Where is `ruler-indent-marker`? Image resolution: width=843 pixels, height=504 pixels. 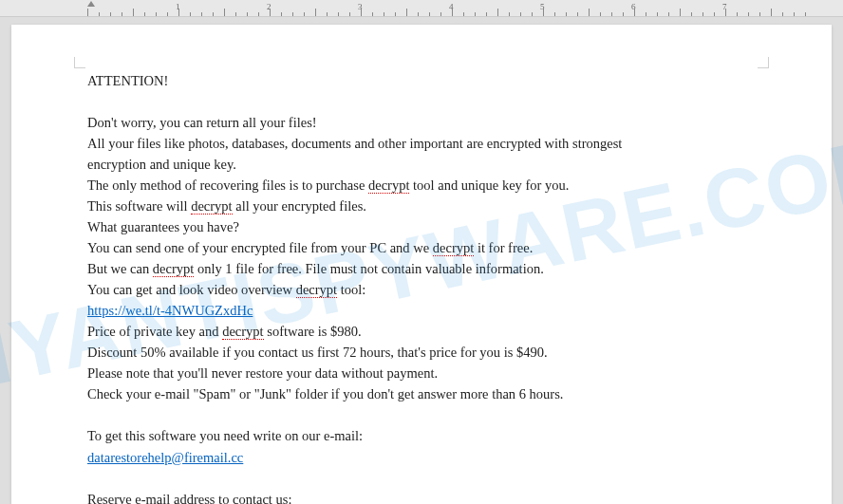 ruler-indent-marker is located at coordinates (91, 4).